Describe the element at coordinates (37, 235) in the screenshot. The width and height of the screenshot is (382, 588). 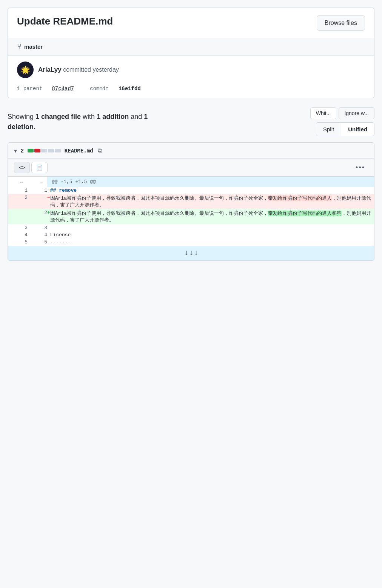
I see `new-line-num: 4` at that location.